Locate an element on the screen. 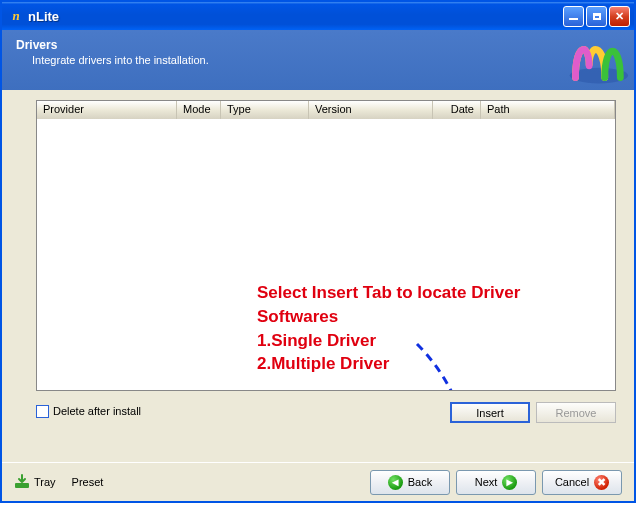 This screenshot has height=507, width=640. col-path: Path is located at coordinates (548, 110).